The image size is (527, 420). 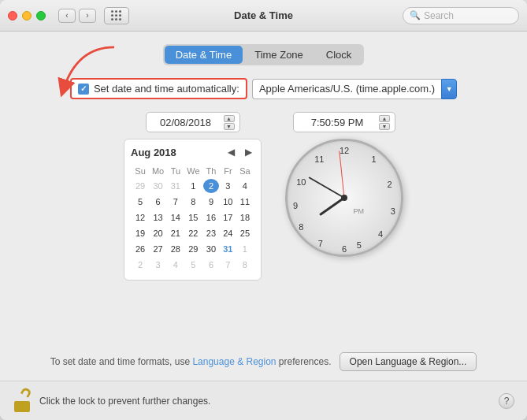 What do you see at coordinates (231, 152) in the screenshot?
I see `calendar-prev-button: ◀` at bounding box center [231, 152].